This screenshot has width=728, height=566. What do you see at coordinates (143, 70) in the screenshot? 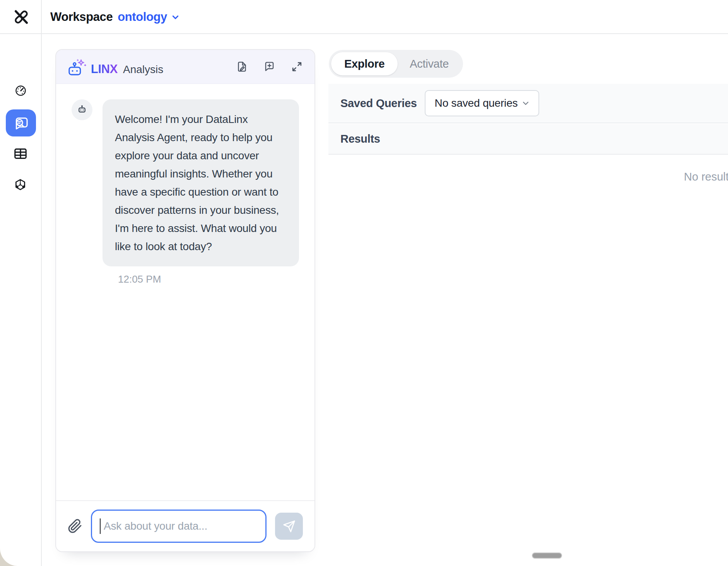
I see `panel-title: Analysis` at bounding box center [143, 70].